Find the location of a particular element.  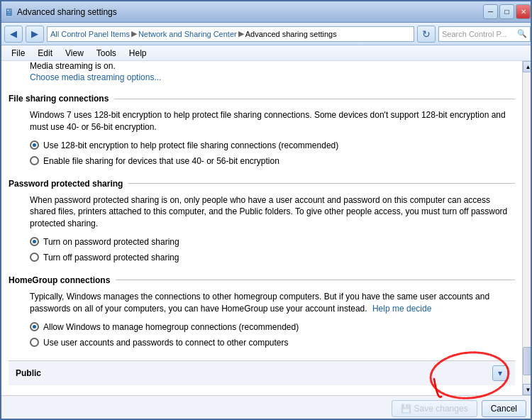

path-controlpanel: All Control Panel Items is located at coordinates (90, 34).